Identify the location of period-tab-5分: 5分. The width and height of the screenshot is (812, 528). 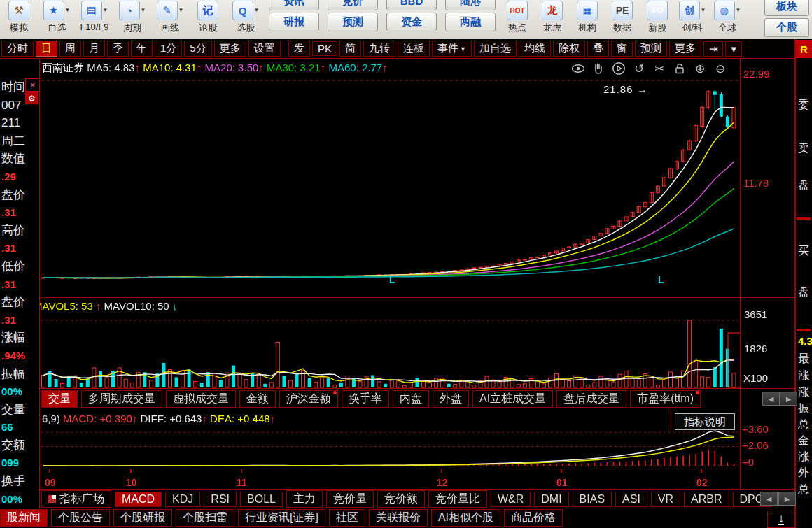
(197, 49).